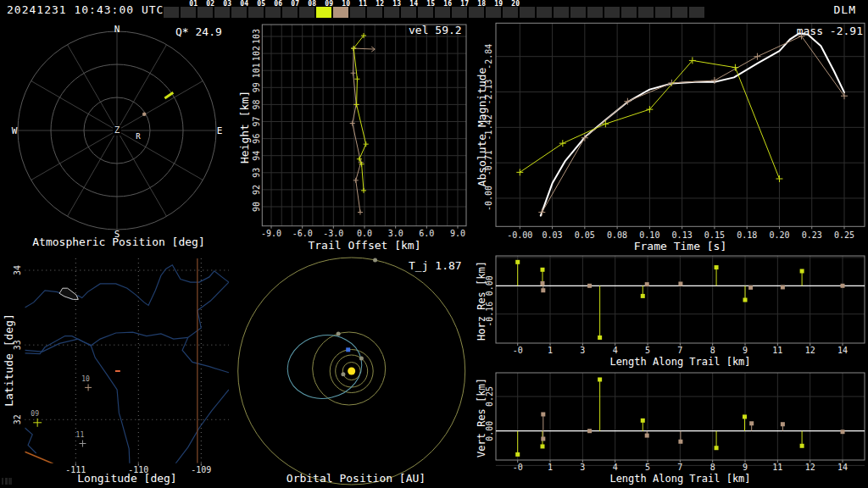  Describe the element at coordinates (713, 351) in the screenshot. I see `tick-label: 8` at that location.